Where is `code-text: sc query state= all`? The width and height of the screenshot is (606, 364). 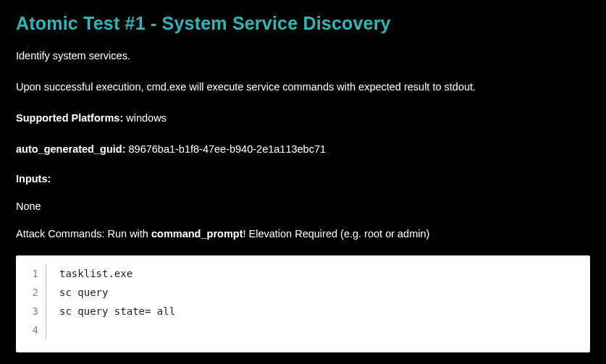 code-text: sc query state= all is located at coordinates (111, 311).